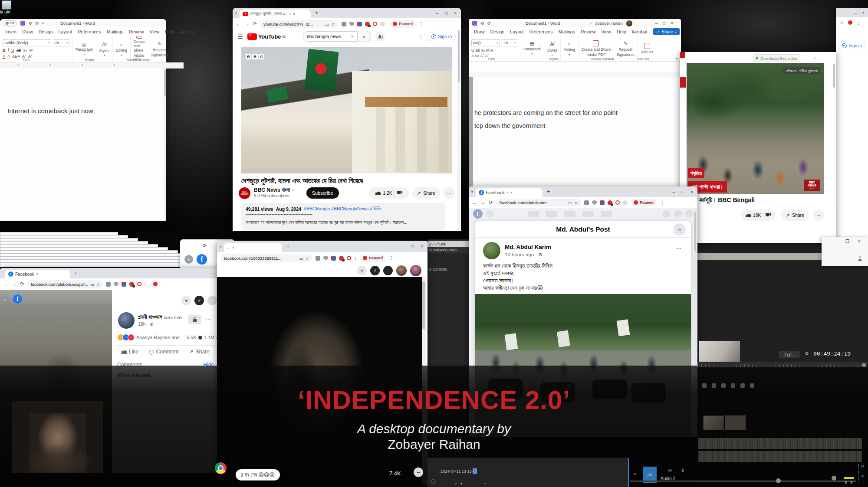 This screenshot has width=868, height=487. I want to click on paused-extension-pill: Paused, so click(644, 203).